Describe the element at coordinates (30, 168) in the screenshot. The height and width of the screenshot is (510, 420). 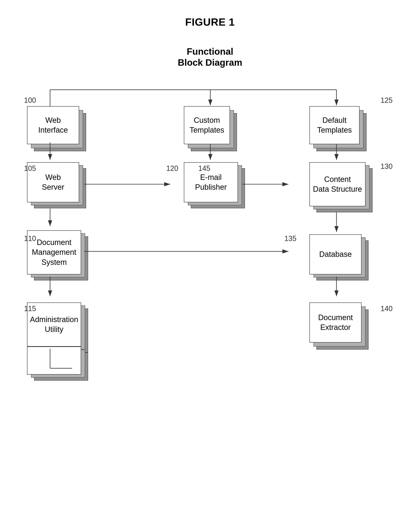
I see `ref-105: 105` at that location.